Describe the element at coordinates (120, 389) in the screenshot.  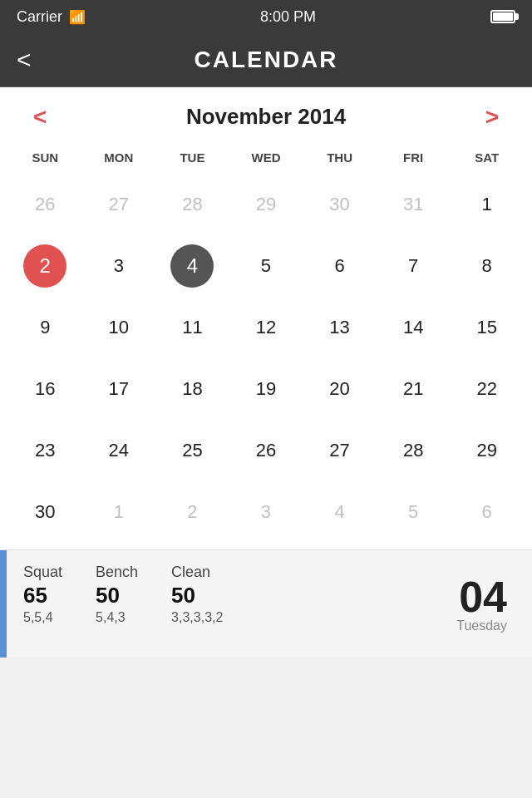
I see `day-cell: 17` at that location.